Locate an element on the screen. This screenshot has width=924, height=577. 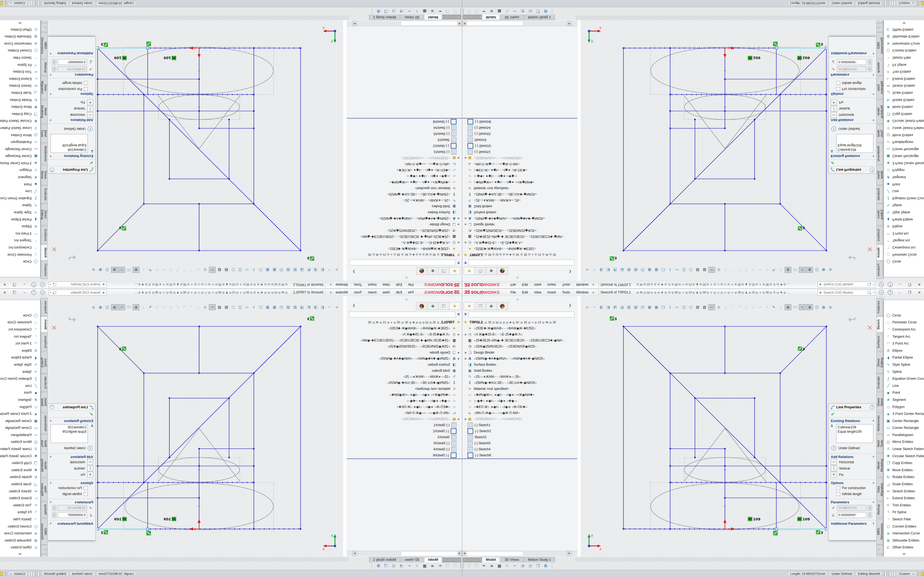
relation-item: Collinear108 is located at coordinates (855, 427).